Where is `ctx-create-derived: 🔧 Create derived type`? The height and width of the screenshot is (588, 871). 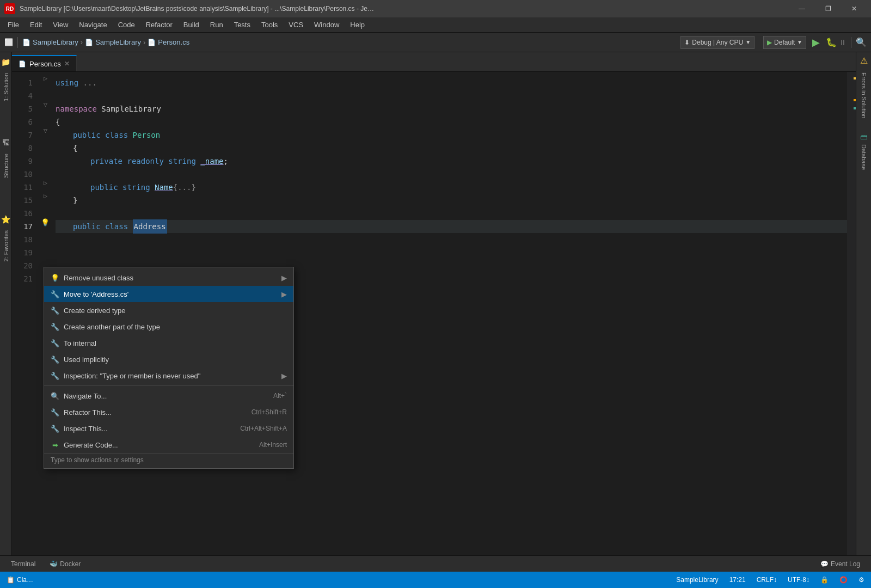 ctx-create-derived: 🔧 Create derived type is located at coordinates (169, 310).